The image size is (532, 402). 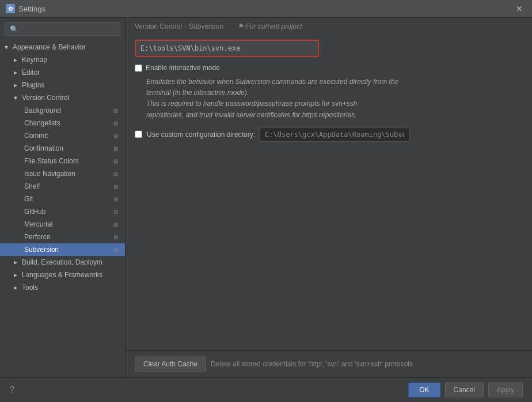 I want to click on sidebar-item-subversion: Subversion⊞, so click(x=62, y=250).